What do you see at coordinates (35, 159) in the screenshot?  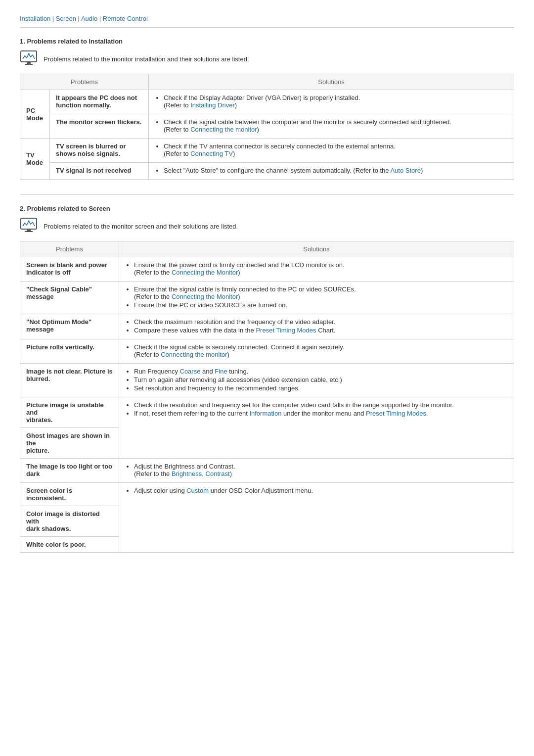 I see `mode-tv: TVMode` at bounding box center [35, 159].